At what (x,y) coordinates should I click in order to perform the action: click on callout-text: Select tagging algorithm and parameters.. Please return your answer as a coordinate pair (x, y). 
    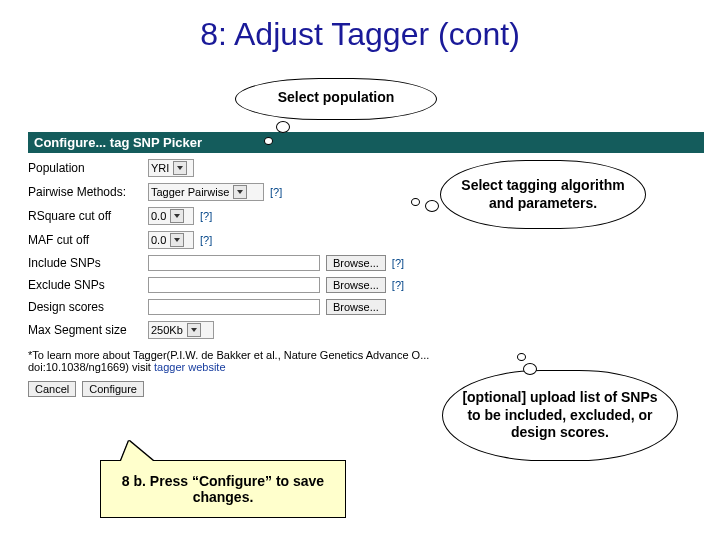
    Looking at the image, I should click on (542, 194).